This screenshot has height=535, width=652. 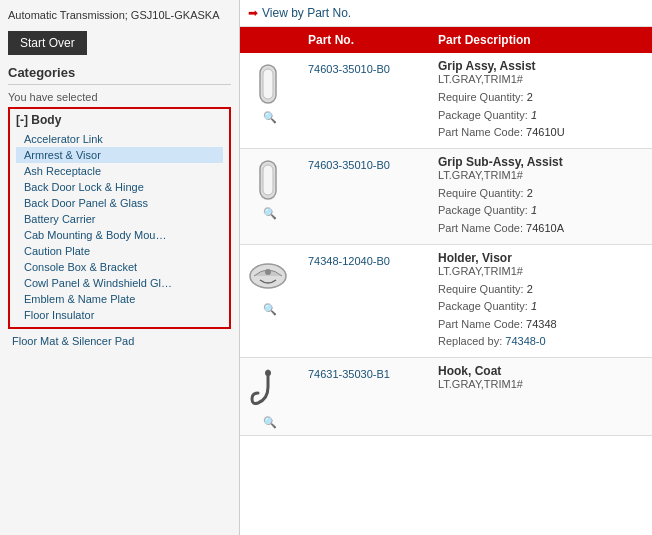 I want to click on part-desc-cell: Grip Sub-Assy, AssistLT.GRAY,TRIM1#Requi…, so click(x=541, y=196).